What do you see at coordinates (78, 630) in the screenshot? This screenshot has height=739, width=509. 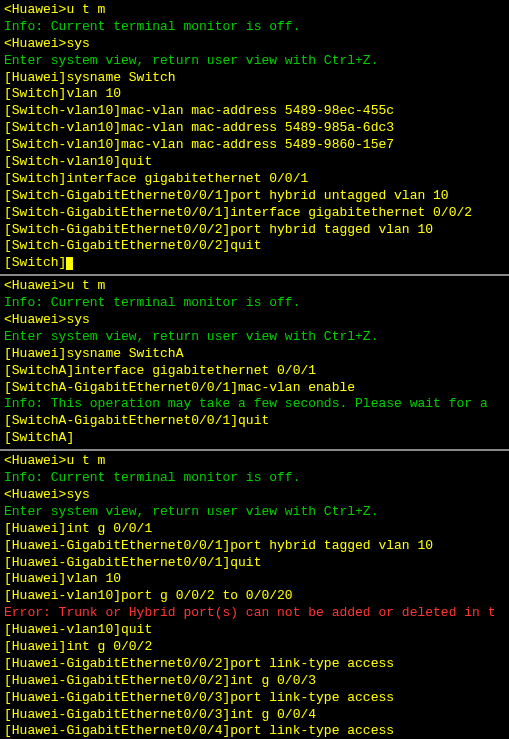 I see `prompt-text: [Huawei-vlan10]quit` at bounding box center [78, 630].